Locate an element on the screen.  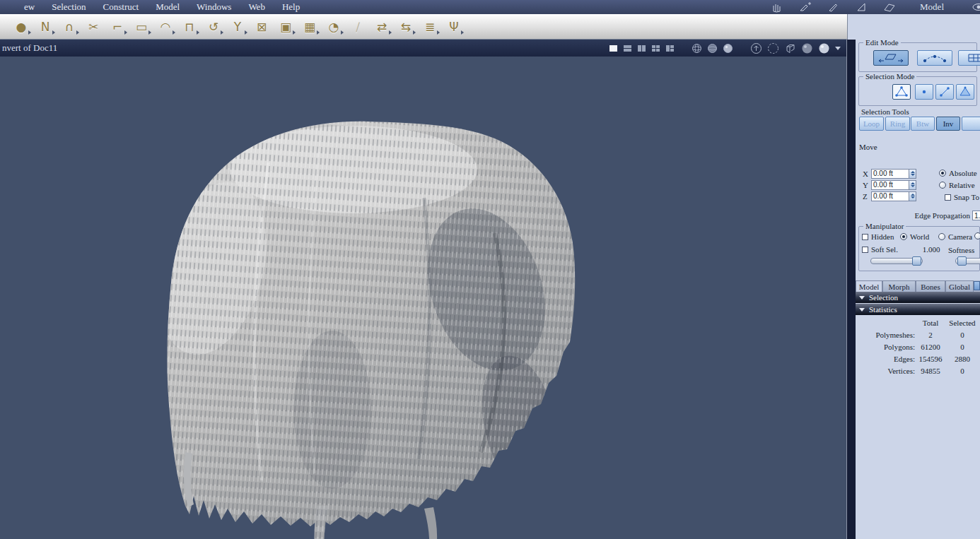
z-value-field: 0.00 ft is located at coordinates (890, 196).